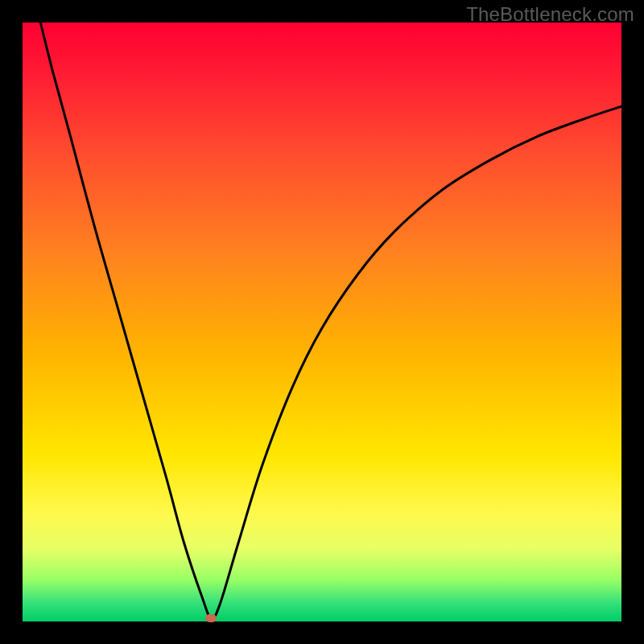 This screenshot has height=644, width=644. What do you see at coordinates (211, 618) in the screenshot?
I see `minimum-marker` at bounding box center [211, 618].